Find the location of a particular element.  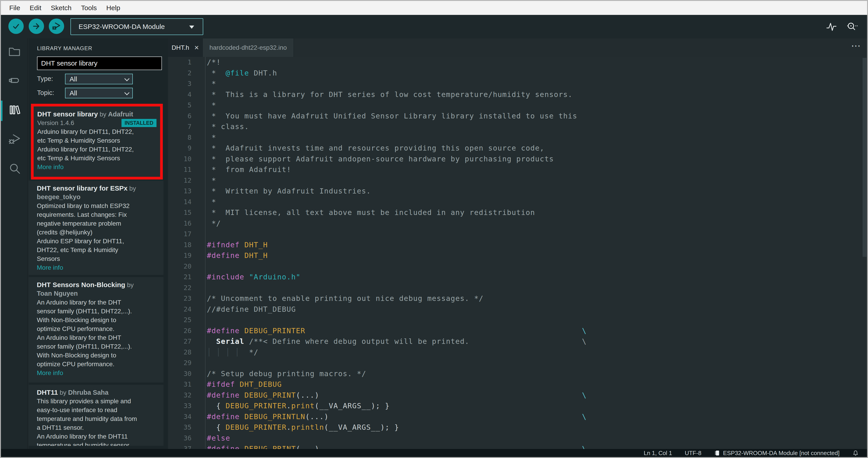

line-number: 17 is located at coordinates (187, 234).